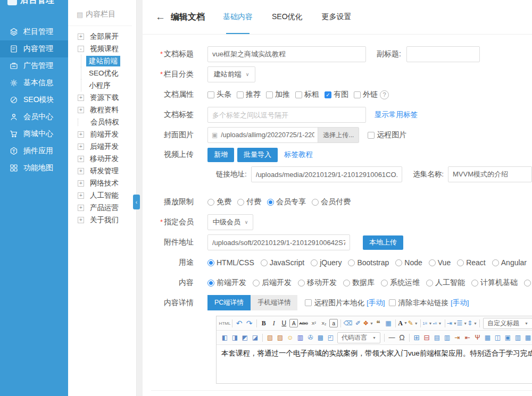 This screenshot has height=396, width=532. Describe the element at coordinates (287, 17) in the screenshot. I see `tab-SEO优化: SEO优化` at that location.